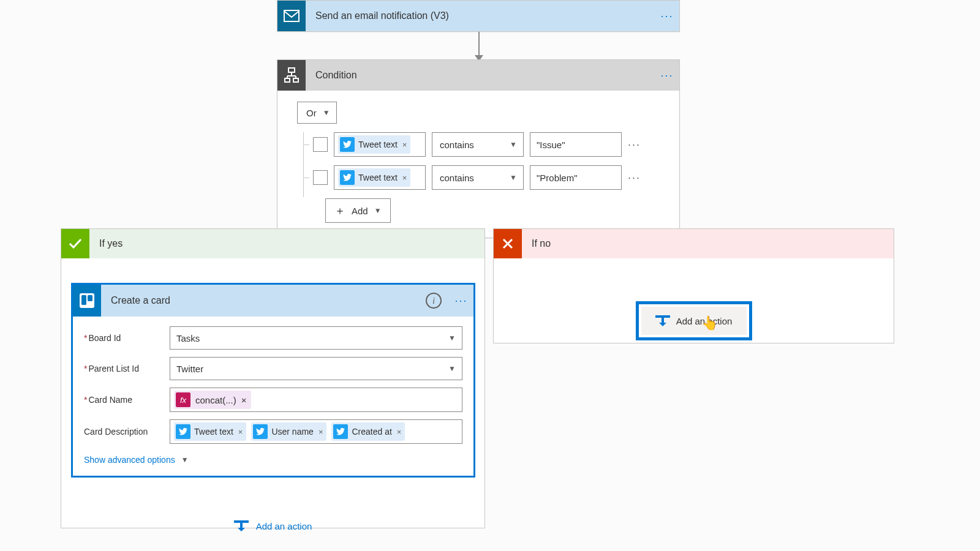 This screenshot has height=551, width=980. I want to click on label-card-desc: Card Description, so click(127, 432).